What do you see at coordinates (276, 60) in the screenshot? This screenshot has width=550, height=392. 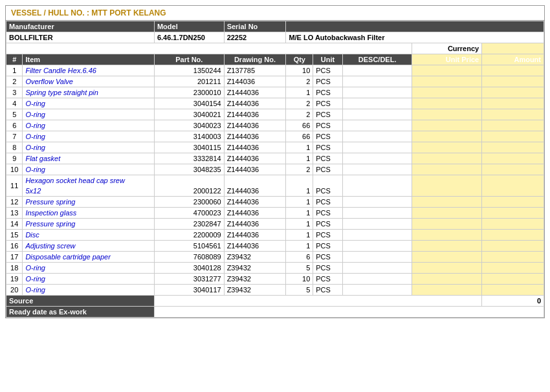 I see `column-headers-row: # Item Part No. Drawing No. Qty Unit DES…` at bounding box center [276, 60].